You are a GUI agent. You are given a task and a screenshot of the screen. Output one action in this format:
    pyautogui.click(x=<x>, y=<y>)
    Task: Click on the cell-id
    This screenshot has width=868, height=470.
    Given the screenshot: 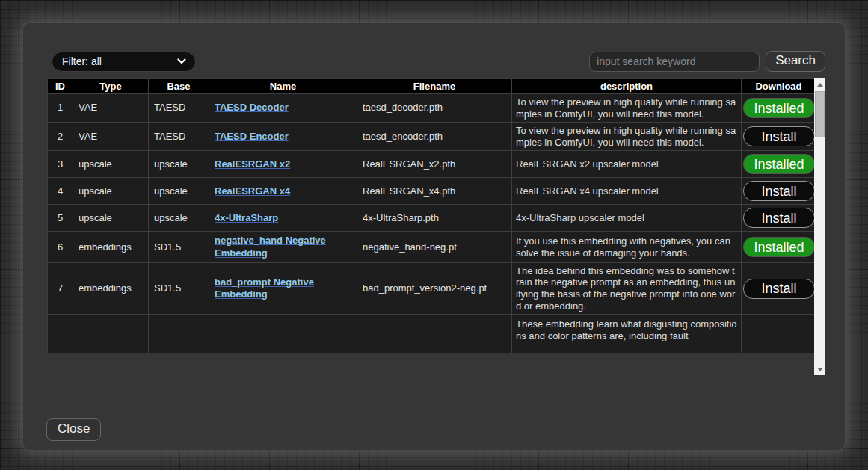 What is the action you would take?
    pyautogui.click(x=61, y=334)
    